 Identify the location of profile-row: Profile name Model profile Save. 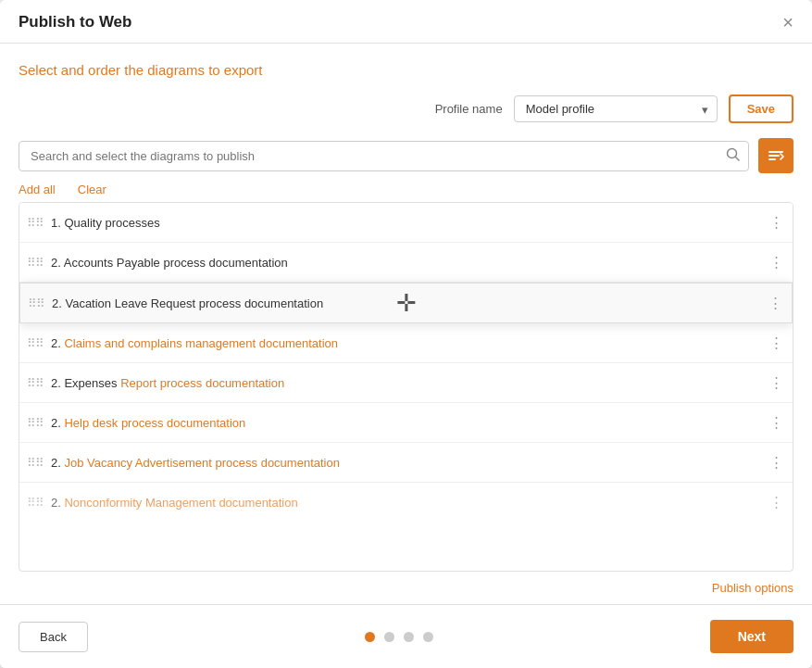
(406, 109).